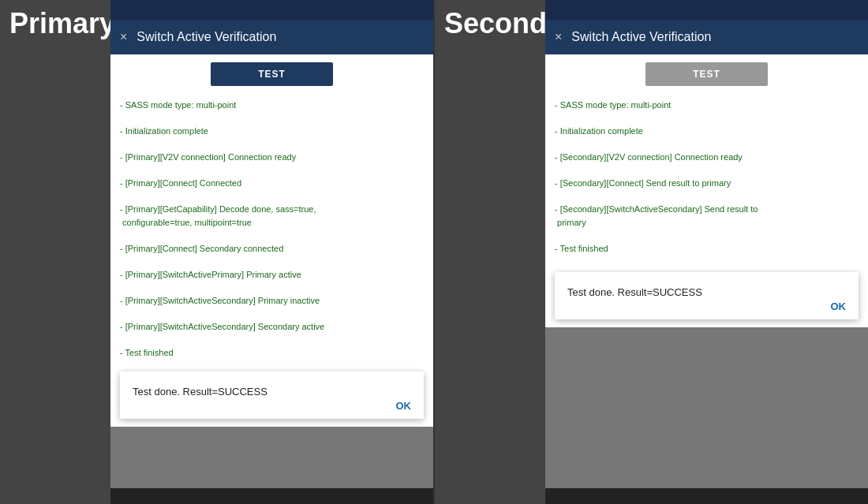  I want to click on primary-close-button: ×, so click(123, 37).